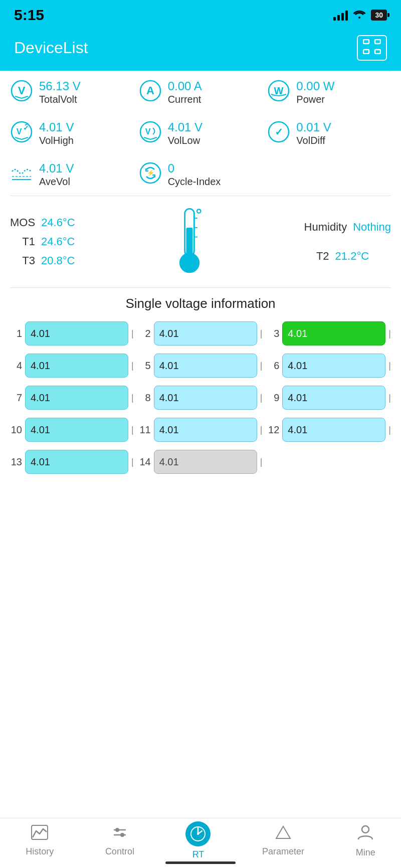 This screenshot has height=868, width=401. What do you see at coordinates (72, 92) in the screenshot?
I see `metric-totalvolt: V 56.13 V TotalVolt` at bounding box center [72, 92].